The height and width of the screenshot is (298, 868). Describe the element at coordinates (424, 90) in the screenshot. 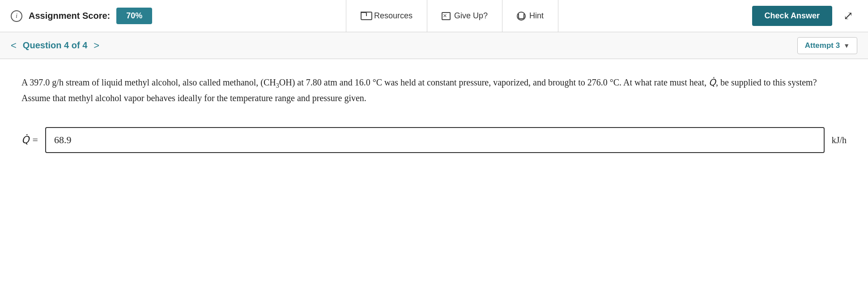

I see `question-paragraph: A 397.0 g/h stream of liquid methyl alco…` at that location.